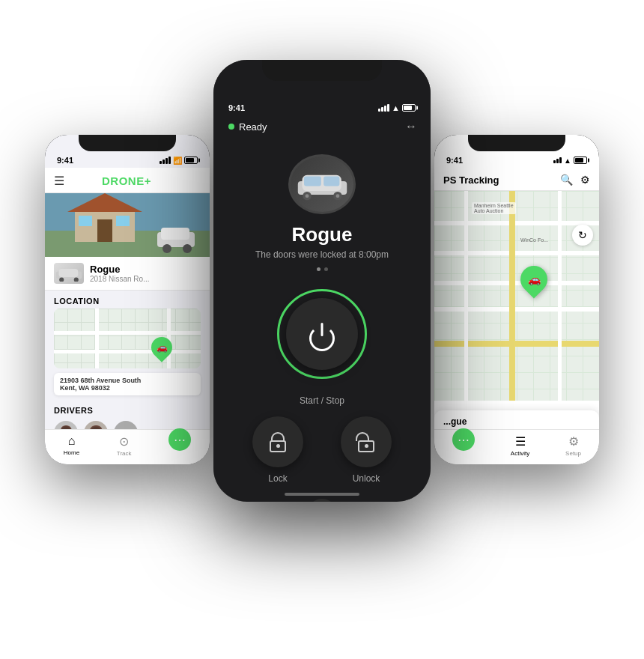  I want to click on battery-right-icon, so click(580, 160).